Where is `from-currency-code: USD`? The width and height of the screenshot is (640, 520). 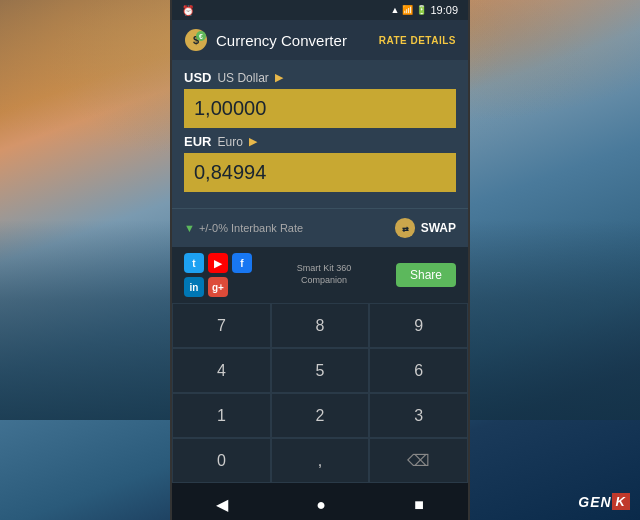
from-currency-code: USD is located at coordinates (198, 78).